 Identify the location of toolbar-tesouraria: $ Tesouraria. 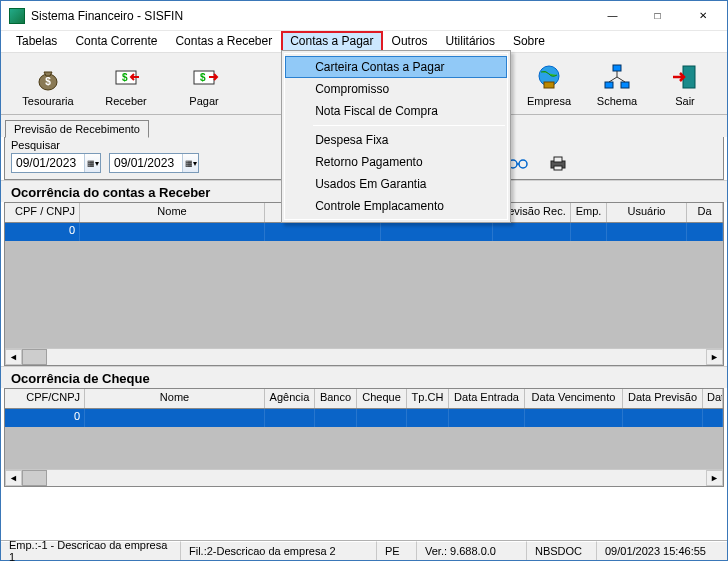
(48, 84).